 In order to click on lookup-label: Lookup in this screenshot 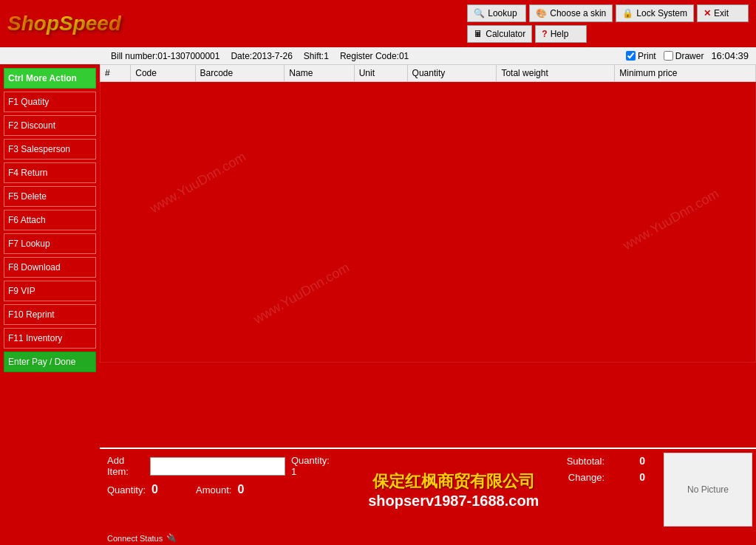, I will do `click(503, 13)`.